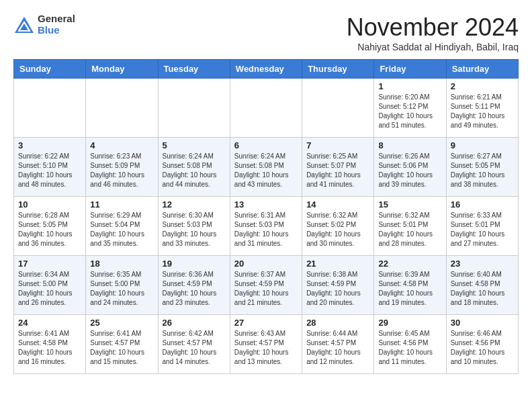  What do you see at coordinates (194, 348) in the screenshot?
I see `day-info: Sunrise: 6:42 AM Sunset: 4:57 PM Dayligh…` at bounding box center [194, 348].